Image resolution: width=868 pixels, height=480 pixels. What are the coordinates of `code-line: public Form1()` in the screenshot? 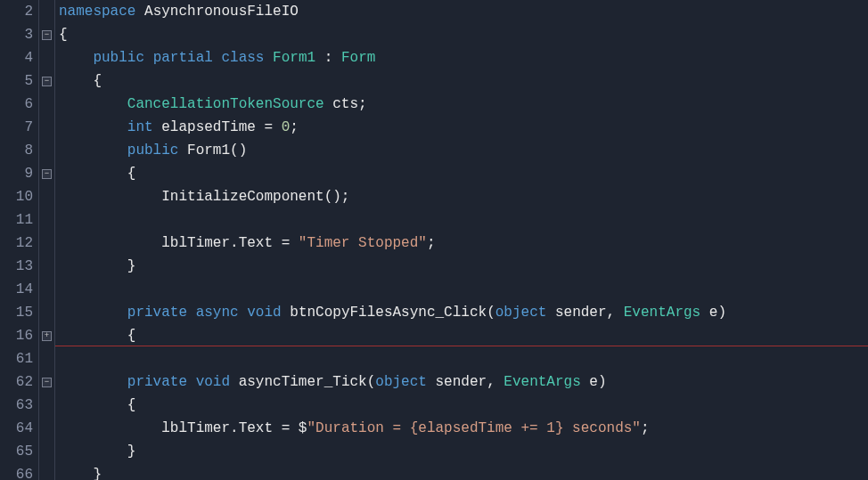 It's located at (463, 151).